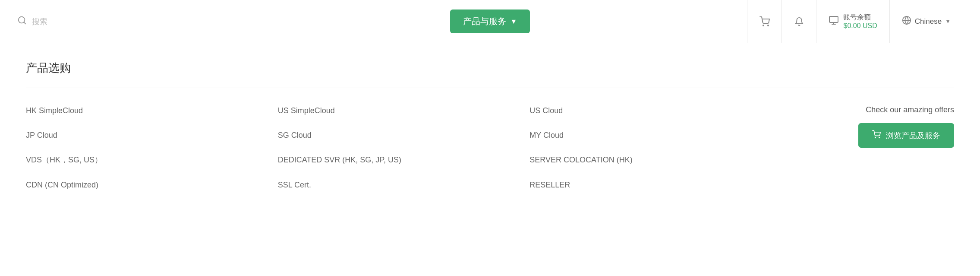  I want to click on account-label-text: 账号余额, so click(860, 17).